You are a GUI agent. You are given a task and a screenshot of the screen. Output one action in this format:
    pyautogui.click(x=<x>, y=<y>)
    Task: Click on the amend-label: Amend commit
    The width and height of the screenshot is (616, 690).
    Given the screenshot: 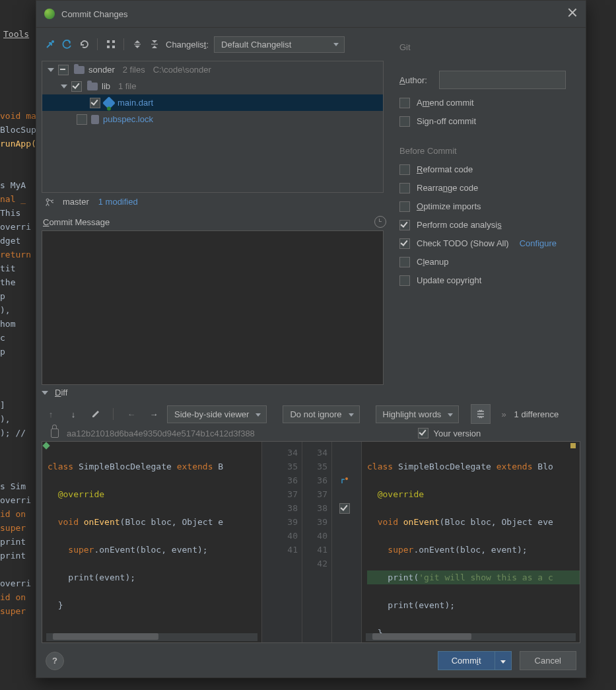 What is the action you would take?
    pyautogui.click(x=445, y=103)
    